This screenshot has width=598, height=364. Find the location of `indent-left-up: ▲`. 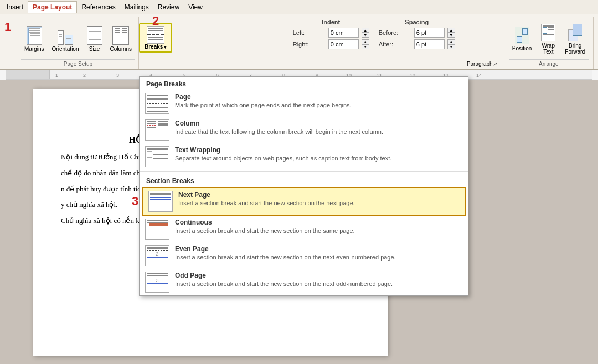

indent-left-up: ▲ is located at coordinates (365, 30).